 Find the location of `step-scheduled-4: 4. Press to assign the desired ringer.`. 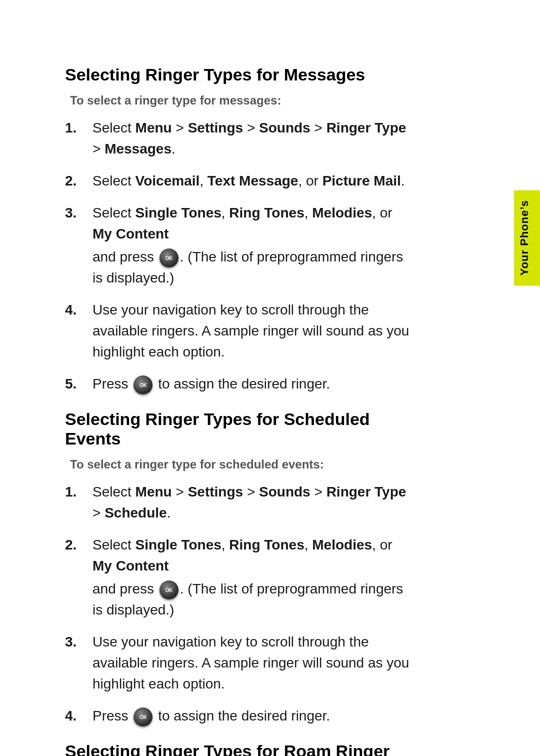

step-scheduled-4: 4. Press to assign the desired ringer. is located at coordinates (240, 716).